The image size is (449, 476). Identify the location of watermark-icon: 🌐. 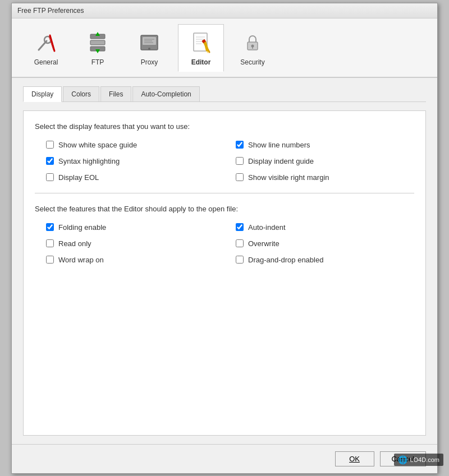
(403, 460).